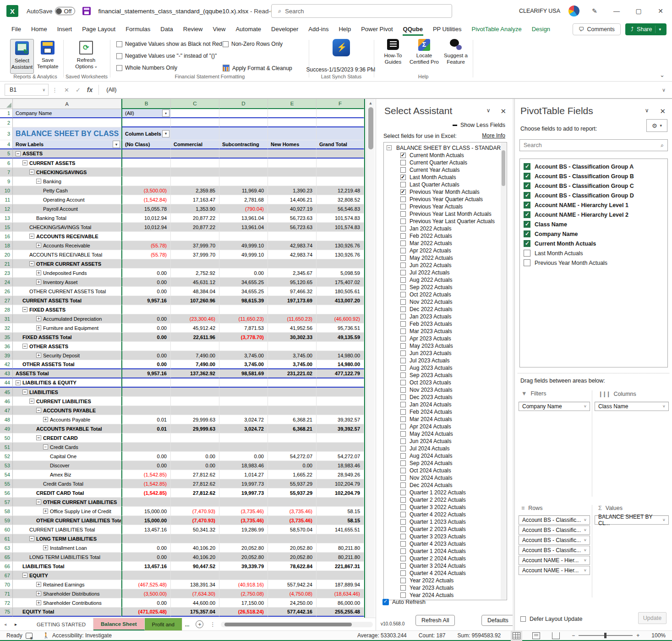  I want to click on field-pill: Account BS - Classific...˅, so click(554, 520).